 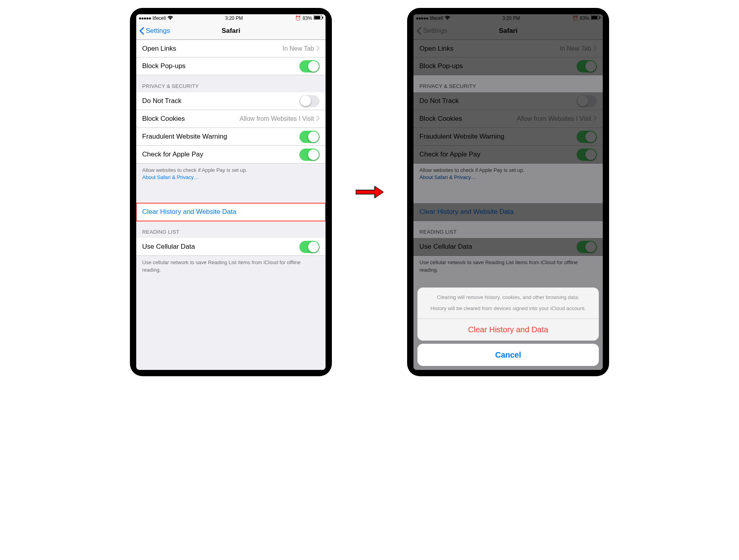 What do you see at coordinates (298, 18) in the screenshot?
I see `alarm-icon: ⏰` at bounding box center [298, 18].